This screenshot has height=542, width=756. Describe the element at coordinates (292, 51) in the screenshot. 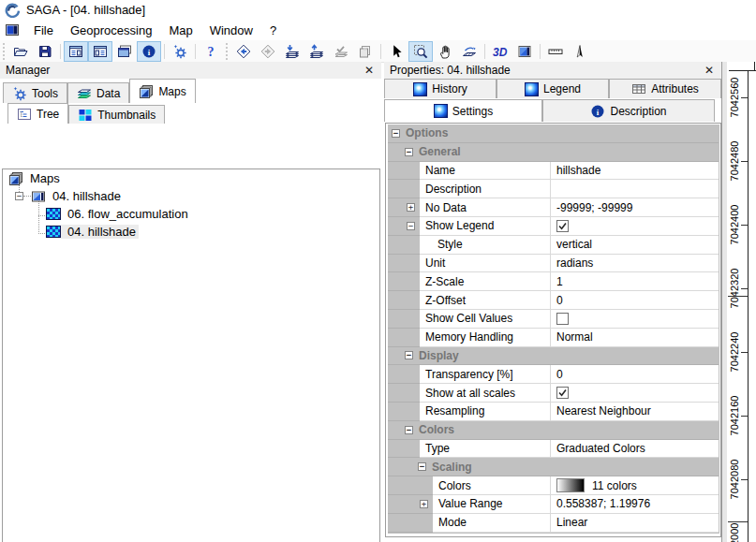

I see `add-layer-button` at that location.